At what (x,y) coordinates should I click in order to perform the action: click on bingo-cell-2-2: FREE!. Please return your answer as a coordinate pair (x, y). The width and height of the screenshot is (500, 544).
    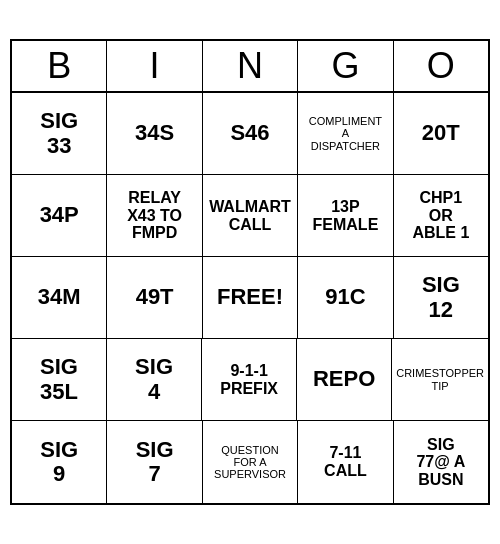
    Looking at the image, I should click on (250, 298).